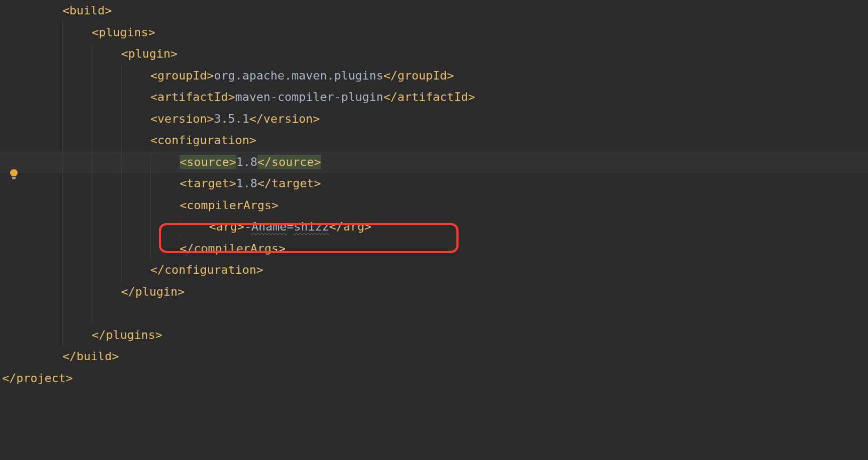 Image resolution: width=868 pixels, height=460 pixels. I want to click on xml-text: =, so click(290, 226).